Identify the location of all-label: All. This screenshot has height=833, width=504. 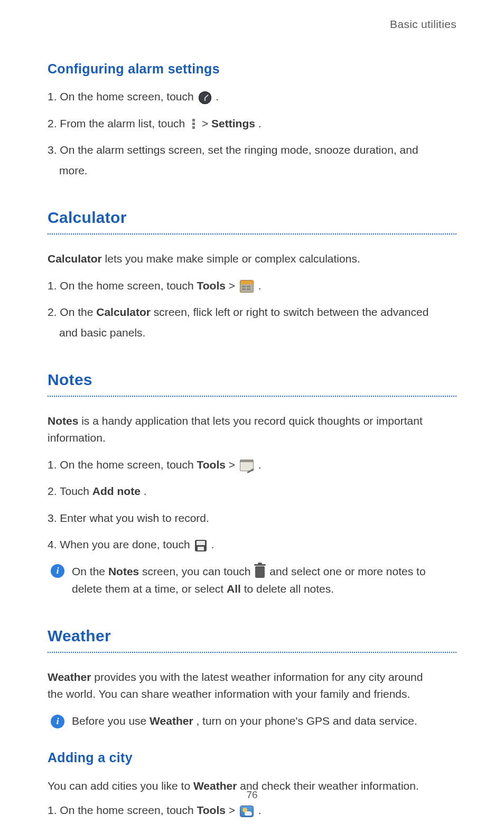
(234, 588).